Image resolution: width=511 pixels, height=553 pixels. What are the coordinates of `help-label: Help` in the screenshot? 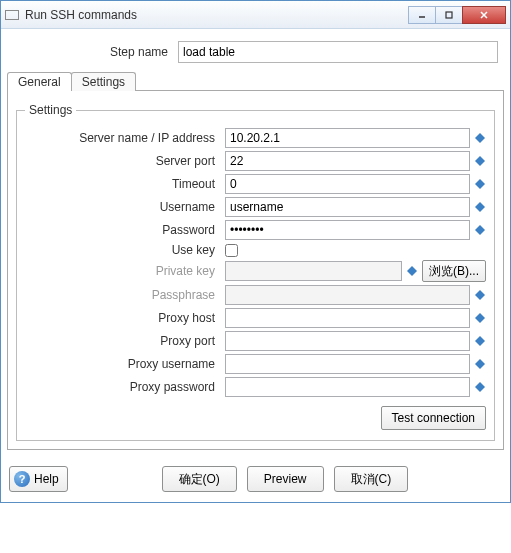 It's located at (46, 479).